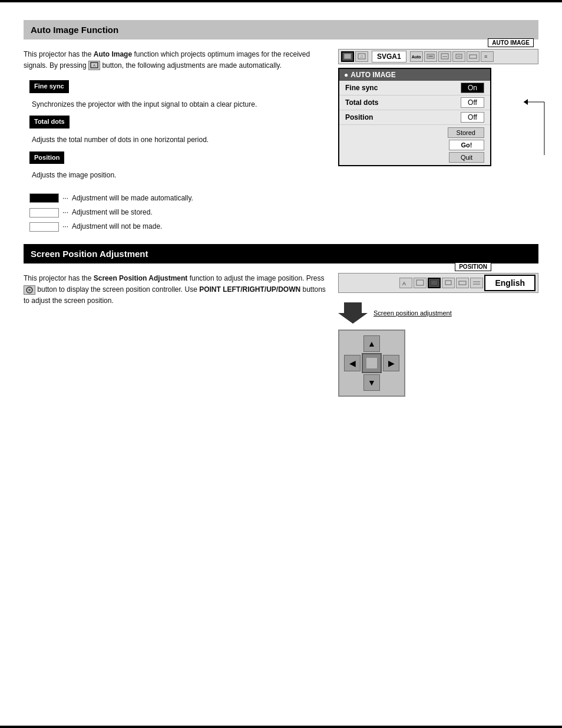 This screenshot has height=728, width=562. I want to click on legend-off-text: Adjustment will be stored., so click(112, 212).